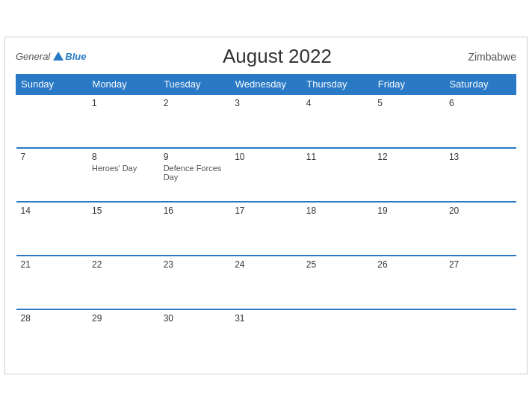 The width and height of the screenshot is (532, 411). What do you see at coordinates (409, 229) in the screenshot?
I see `calendar-cell: 19` at bounding box center [409, 229].